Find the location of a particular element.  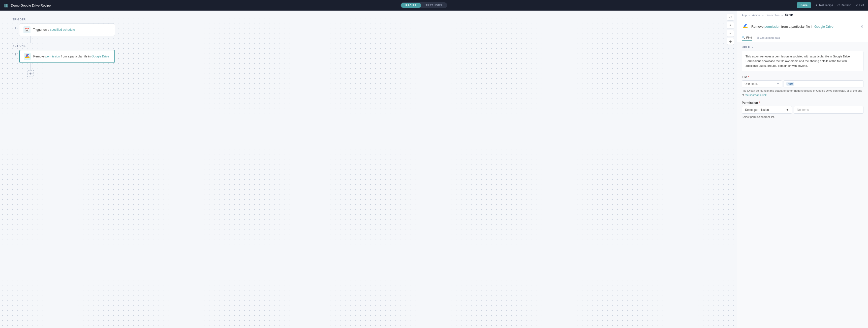

nav-left: ▦ Demo Google Drive Recipe is located at coordinates (27, 5).